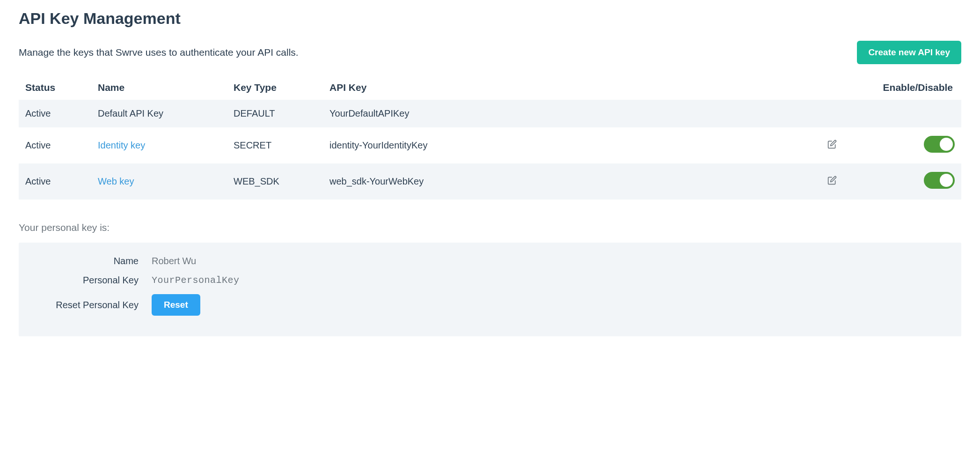 This screenshot has height=459, width=980. I want to click on header-row: Manage the keys that Swrve uses to authe…, so click(490, 52).